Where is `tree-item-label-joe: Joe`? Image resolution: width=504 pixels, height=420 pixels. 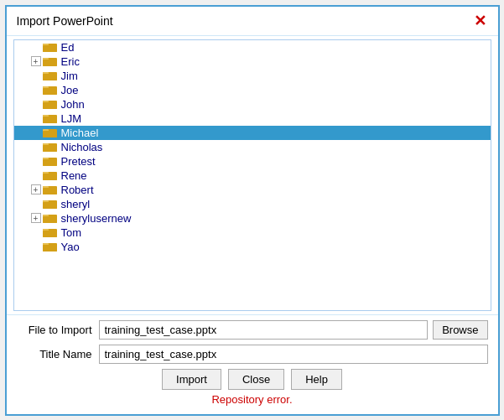 tree-item-label-joe: Joe is located at coordinates (70, 91).